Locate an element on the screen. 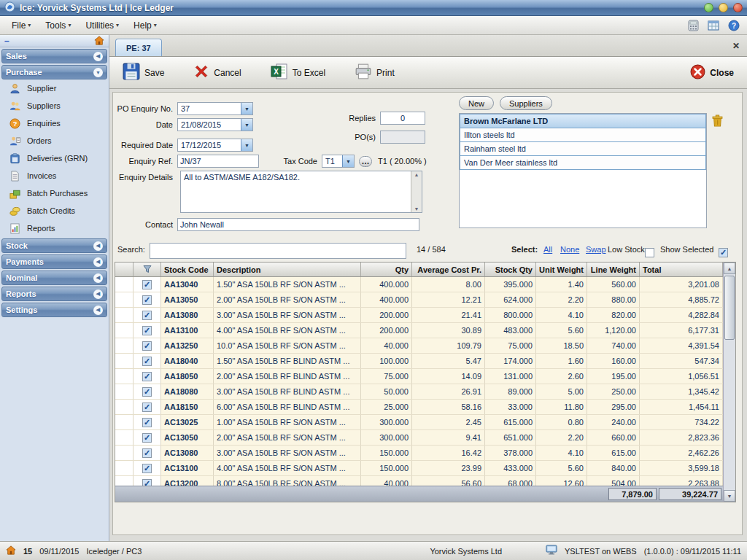 The image size is (747, 560). scrollbar-thumb is located at coordinates (729, 308).